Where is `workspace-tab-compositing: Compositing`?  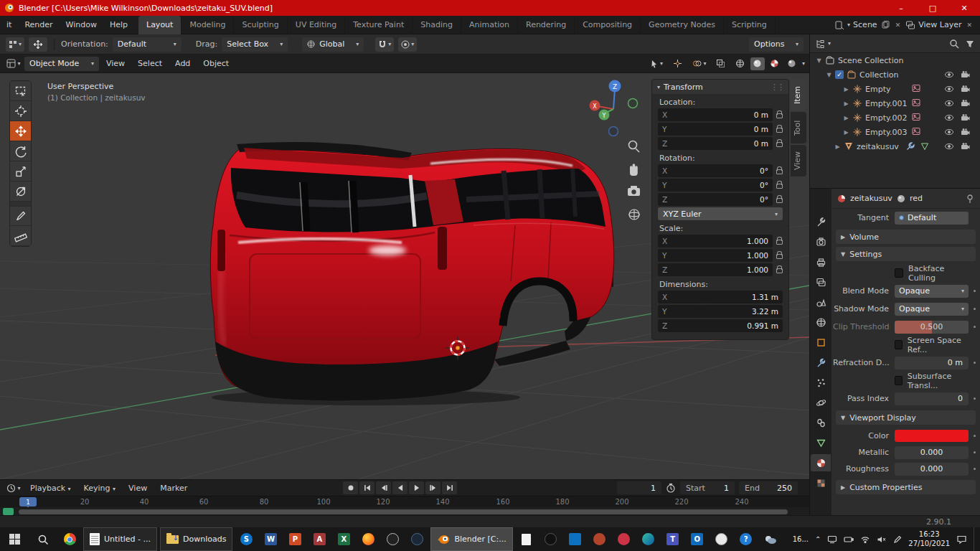 workspace-tab-compositing: Compositing is located at coordinates (608, 25).